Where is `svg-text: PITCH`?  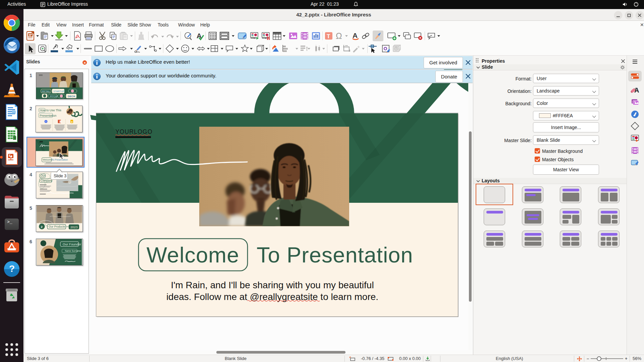
svg-text: PITCH is located at coordinates (54, 97).